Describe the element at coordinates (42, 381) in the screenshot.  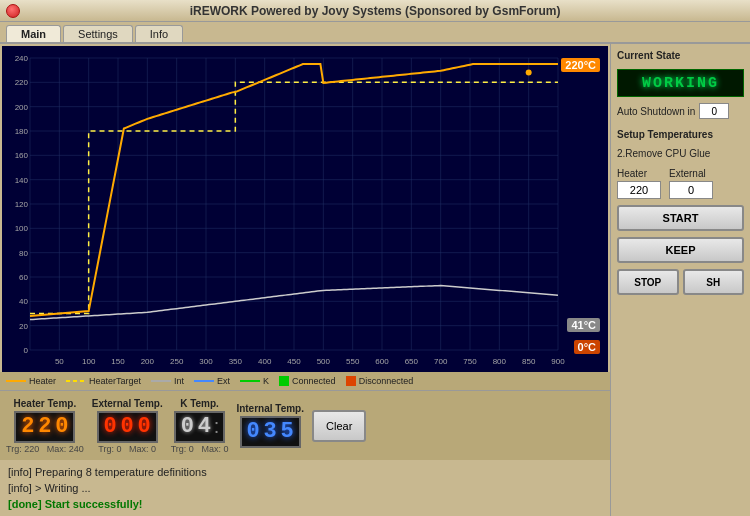
I see `heater-legend-label: Heater` at that location.